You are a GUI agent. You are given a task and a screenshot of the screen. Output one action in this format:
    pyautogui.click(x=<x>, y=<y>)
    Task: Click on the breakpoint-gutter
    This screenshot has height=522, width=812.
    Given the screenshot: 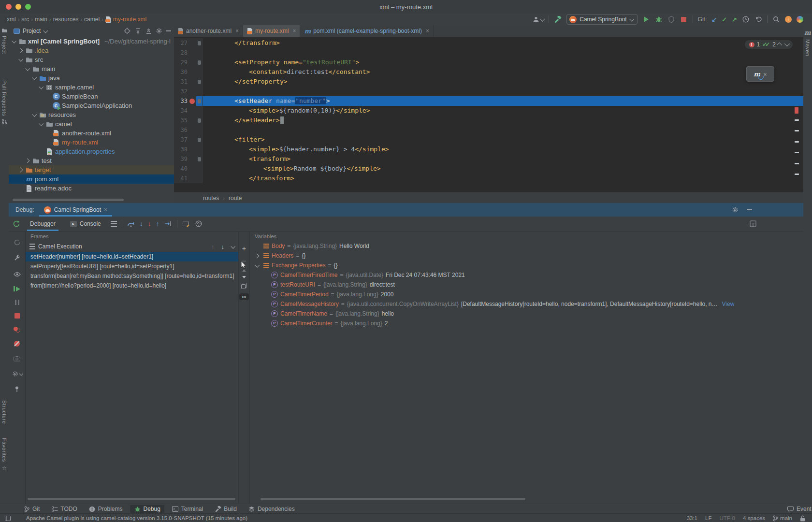 What is the action you would take?
    pyautogui.click(x=192, y=101)
    